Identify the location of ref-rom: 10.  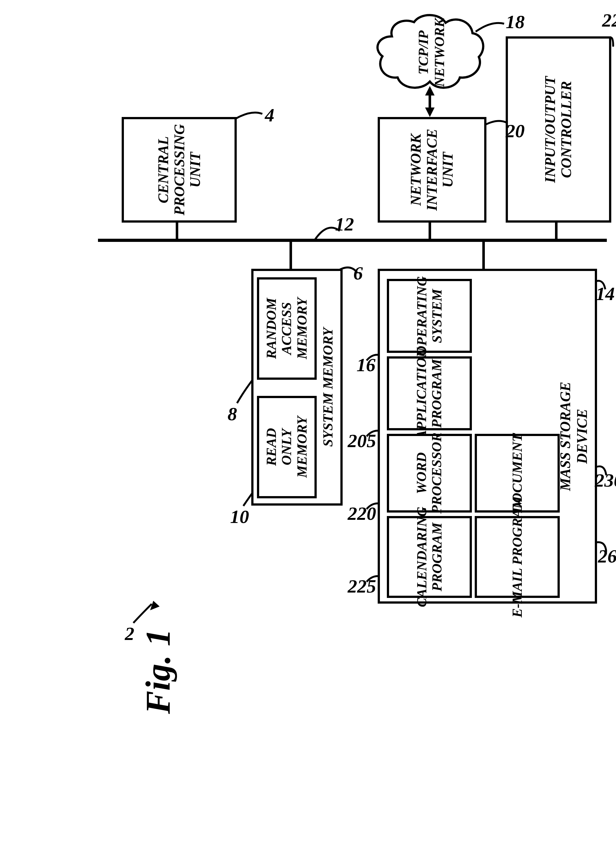
(240, 517).